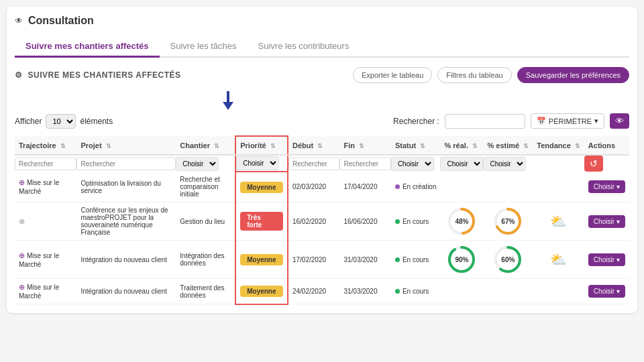  I want to click on filter-priorite-select: Choisir, so click(258, 164).